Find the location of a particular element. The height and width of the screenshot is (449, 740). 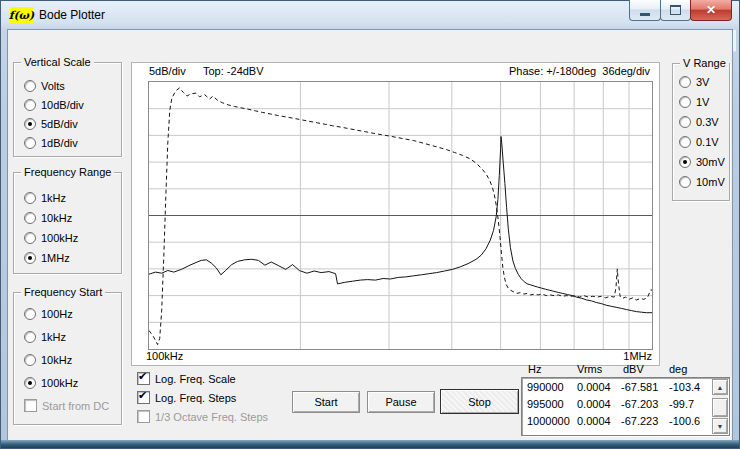

radio-start-100hz: 100Hz is located at coordinates (70, 314).